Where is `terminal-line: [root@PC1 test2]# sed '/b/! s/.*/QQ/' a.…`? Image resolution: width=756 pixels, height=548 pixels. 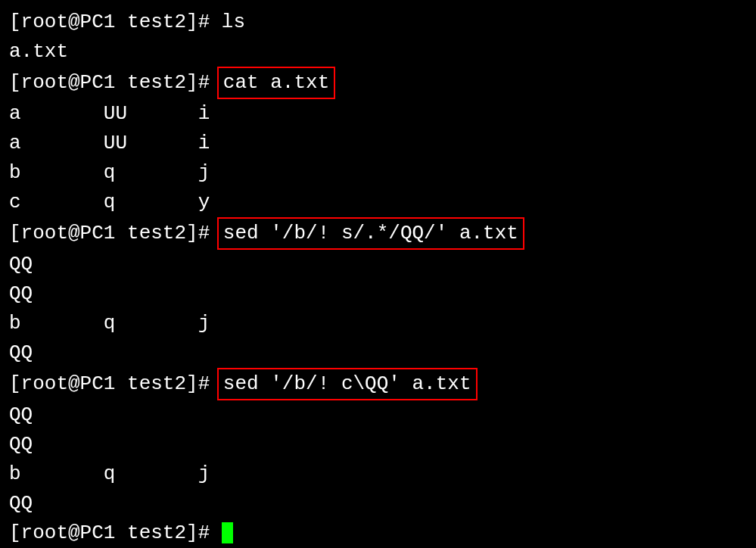 terminal-line: [root@PC1 test2]# sed '/b/! s/.*/QQ/' a.… is located at coordinates (378, 233).